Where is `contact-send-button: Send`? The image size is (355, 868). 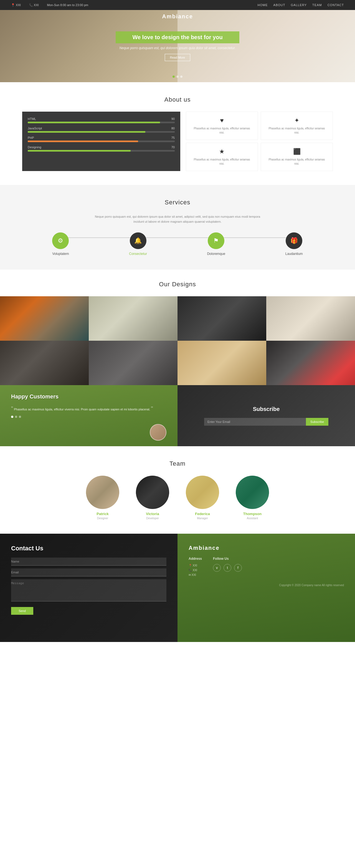 contact-send-button: Send is located at coordinates (22, 611).